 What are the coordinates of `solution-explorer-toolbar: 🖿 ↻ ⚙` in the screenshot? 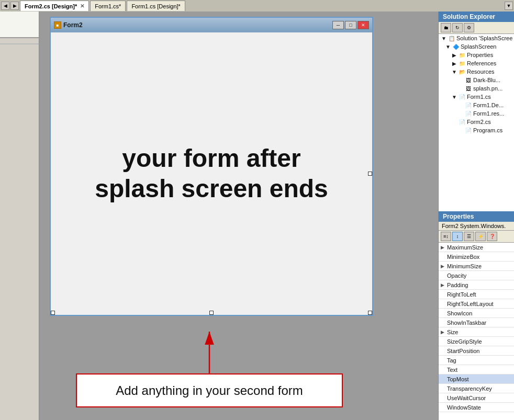 It's located at (476, 28).